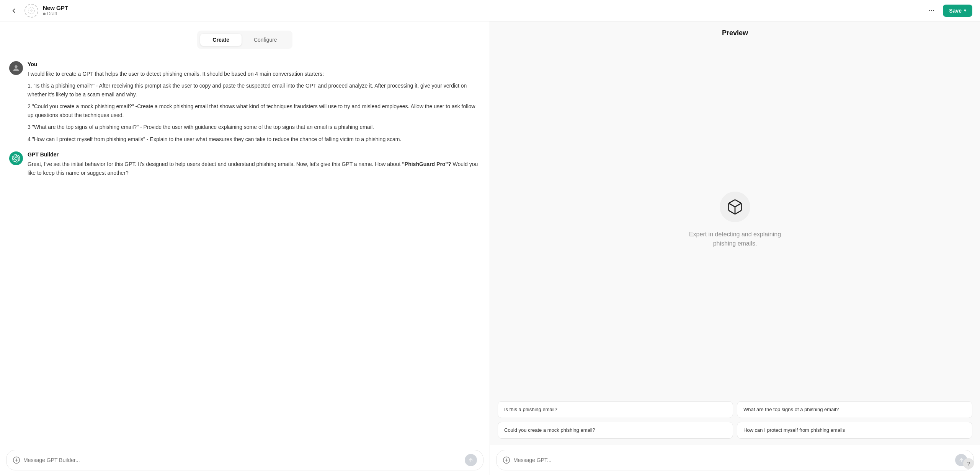 The height and width of the screenshot is (475, 980). What do you see at coordinates (16, 460) in the screenshot?
I see `attach-button` at bounding box center [16, 460].